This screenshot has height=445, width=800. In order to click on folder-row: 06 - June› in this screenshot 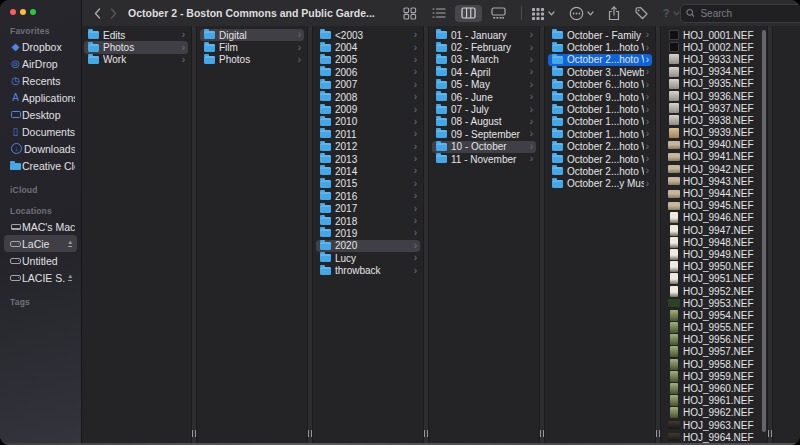, I will do `click(484, 97)`.